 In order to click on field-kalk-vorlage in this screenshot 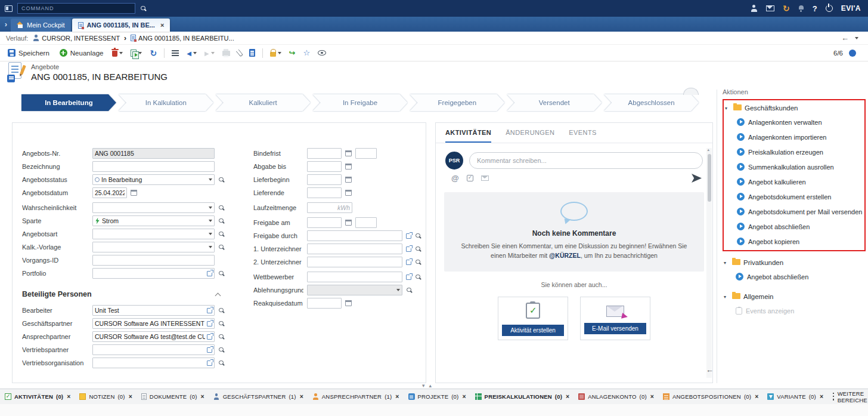, I will do `click(154, 247)`.